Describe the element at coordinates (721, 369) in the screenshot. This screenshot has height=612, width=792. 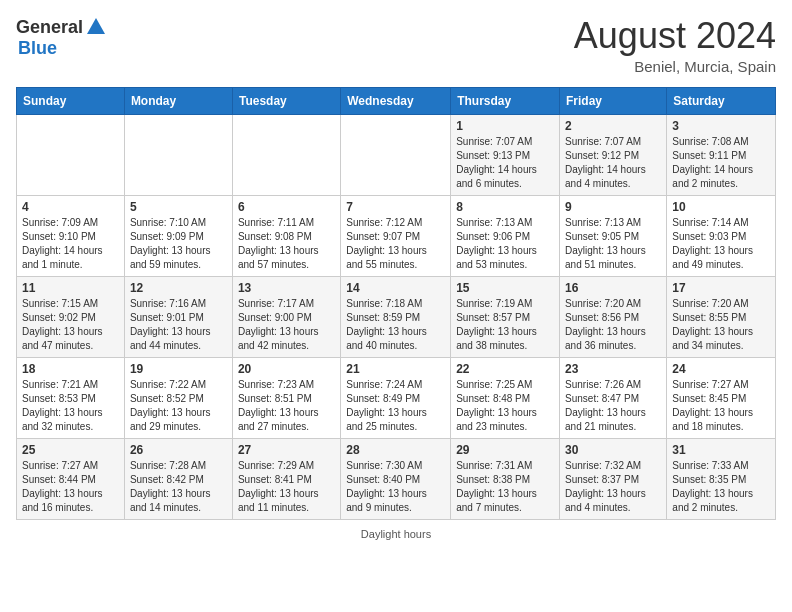
I see `day-number: 24` at that location.